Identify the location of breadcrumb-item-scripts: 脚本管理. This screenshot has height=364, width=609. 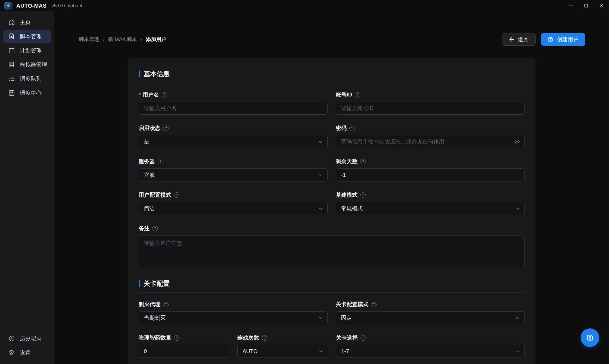
(89, 39).